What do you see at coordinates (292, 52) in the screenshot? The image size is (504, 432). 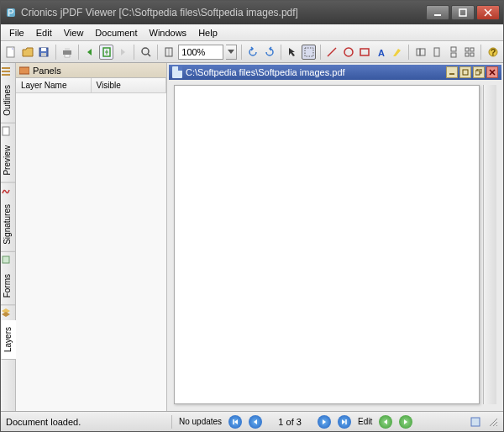 I see `pointer-tool-button` at bounding box center [292, 52].